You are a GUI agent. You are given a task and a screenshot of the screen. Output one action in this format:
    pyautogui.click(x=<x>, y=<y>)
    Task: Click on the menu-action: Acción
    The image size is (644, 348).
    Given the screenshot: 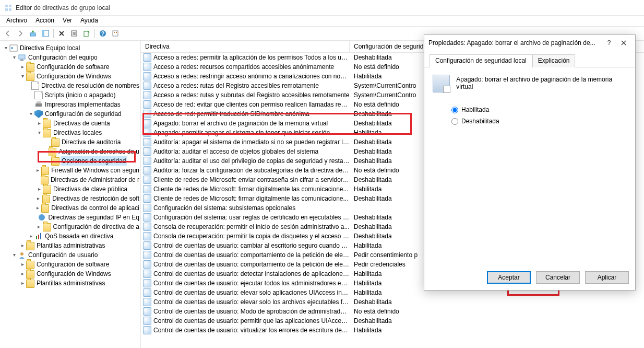 What is the action you would take?
    pyautogui.click(x=45, y=21)
    